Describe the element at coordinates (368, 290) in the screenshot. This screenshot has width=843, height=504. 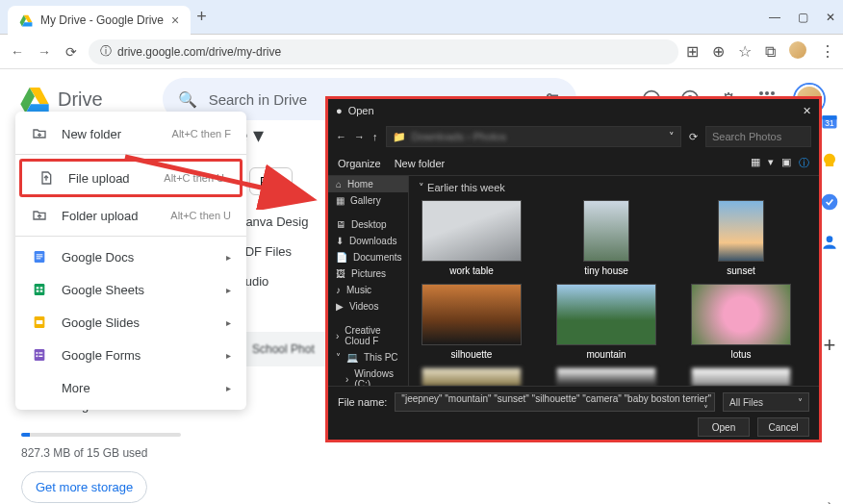
I see `side-music: ♪Music` at that location.